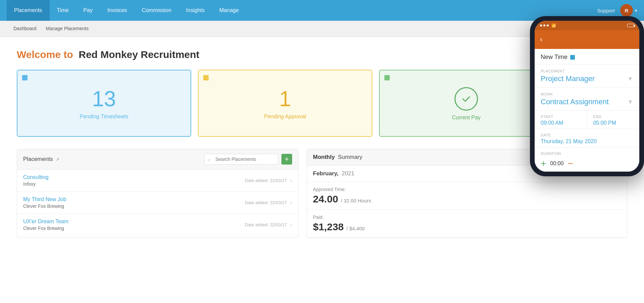  What do you see at coordinates (104, 99) in the screenshot?
I see `pending-timesheets-number: 13` at bounding box center [104, 99].